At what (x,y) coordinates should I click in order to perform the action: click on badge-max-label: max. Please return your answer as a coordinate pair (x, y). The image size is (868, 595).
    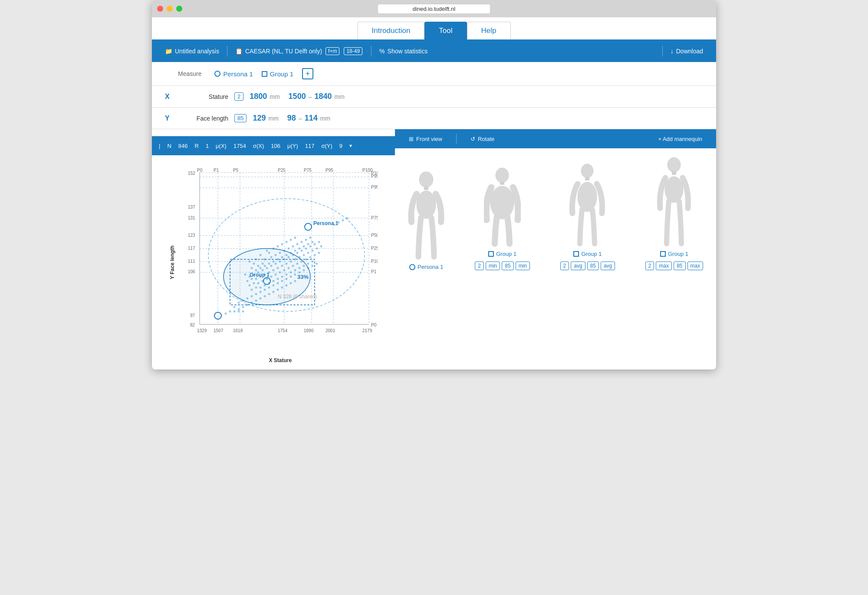
    Looking at the image, I should click on (664, 266).